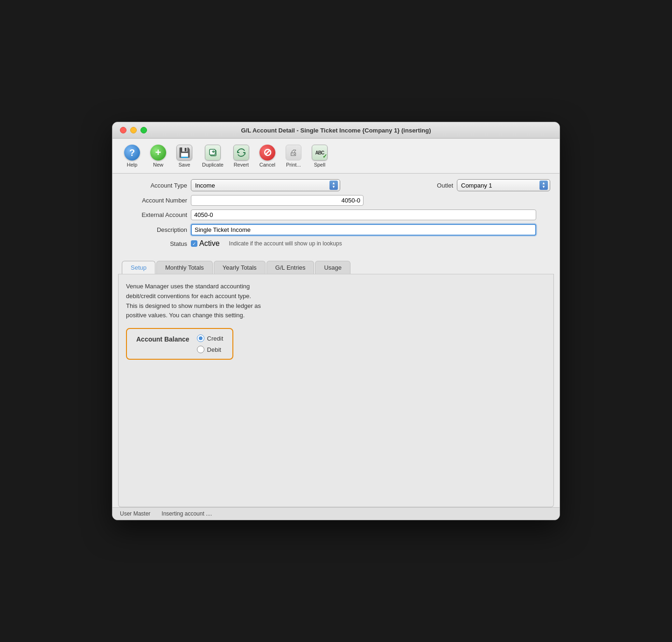 The width and height of the screenshot is (672, 642). Describe the element at coordinates (266, 185) in the screenshot. I see `account-type-select: Income ▲ ▼` at that location.